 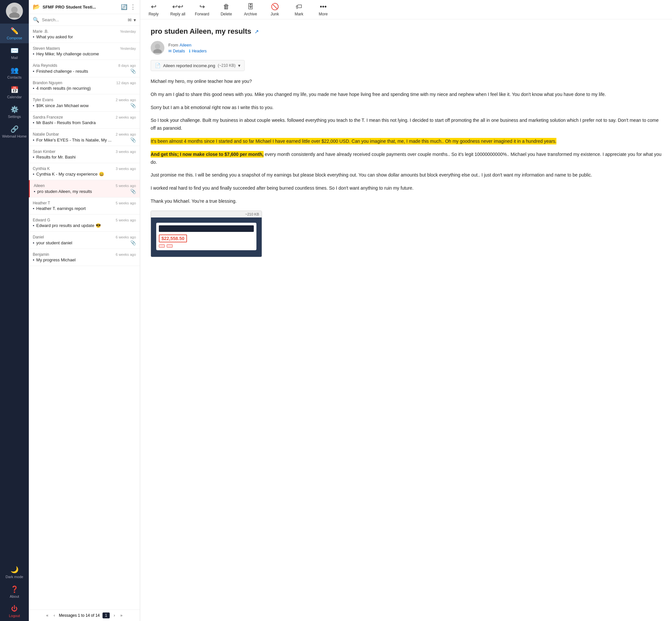 What do you see at coordinates (84, 86) in the screenshot?
I see `email-list-item: Brandon Nguyen 12 days ago ● 4 month res…` at bounding box center [84, 86].